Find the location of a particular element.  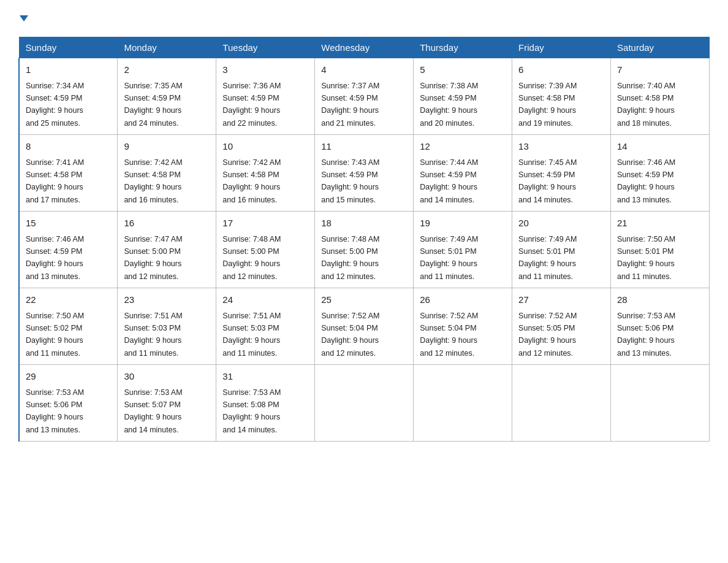

day-info: Sunrise: 7:50 AMSunset: 5:01 PMDaylight:… is located at coordinates (646, 258).